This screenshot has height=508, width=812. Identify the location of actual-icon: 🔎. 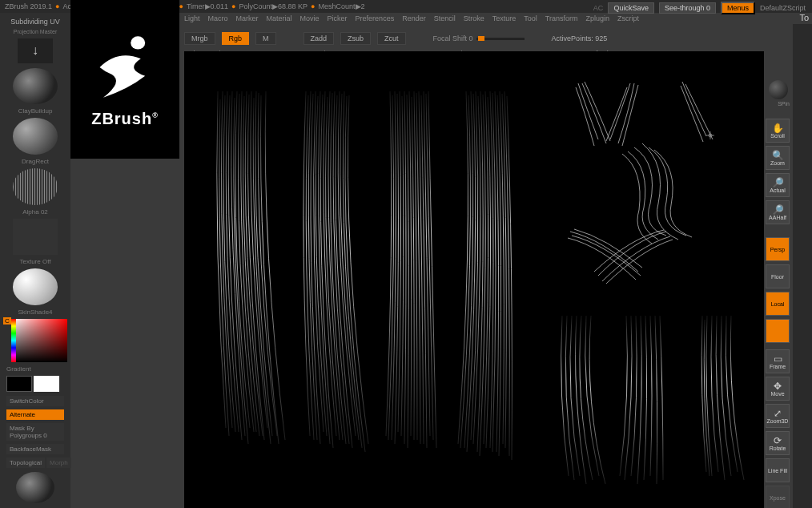
(778, 183).